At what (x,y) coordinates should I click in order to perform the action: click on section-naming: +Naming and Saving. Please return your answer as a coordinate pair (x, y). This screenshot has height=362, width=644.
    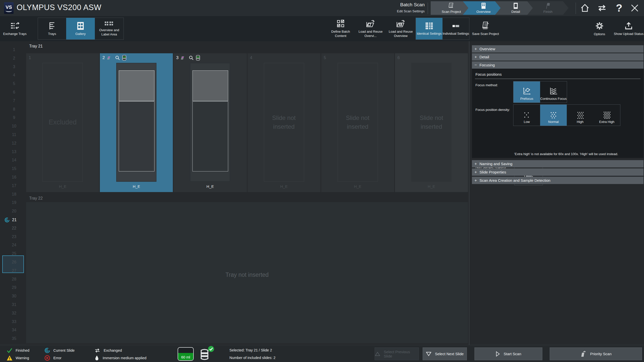
    Looking at the image, I should click on (558, 164).